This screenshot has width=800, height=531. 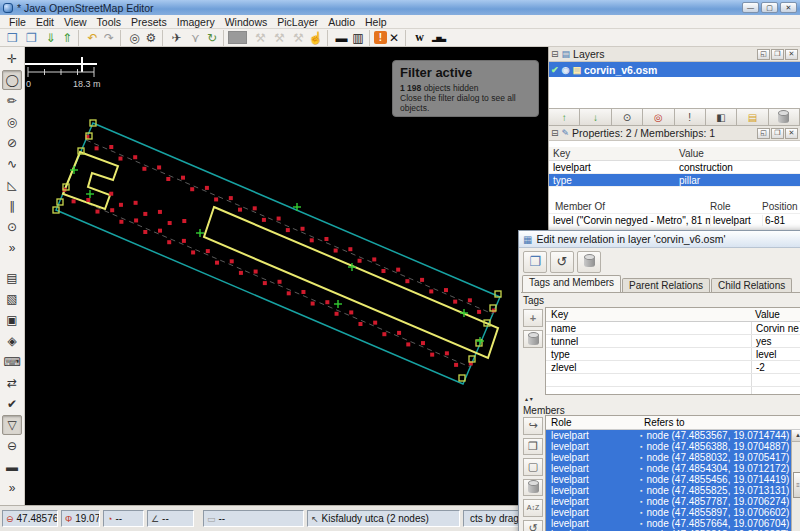 I want to click on window-control-button: ✕, so click(x=788, y=8).